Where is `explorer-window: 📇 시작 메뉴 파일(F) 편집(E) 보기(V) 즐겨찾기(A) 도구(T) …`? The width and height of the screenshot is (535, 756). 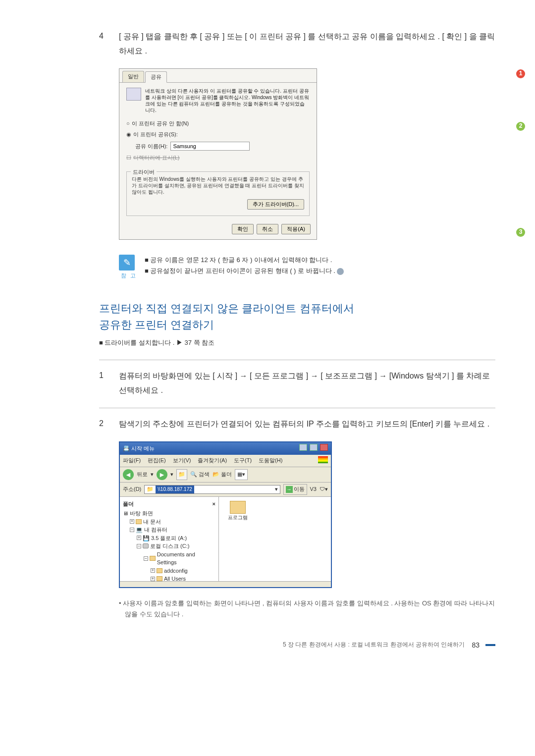
explorer-window: 📇 시작 메뉴 파일(F) 편집(E) 보기(V) 즐겨찾기(A) 도구(T) … is located at coordinates (225, 515).